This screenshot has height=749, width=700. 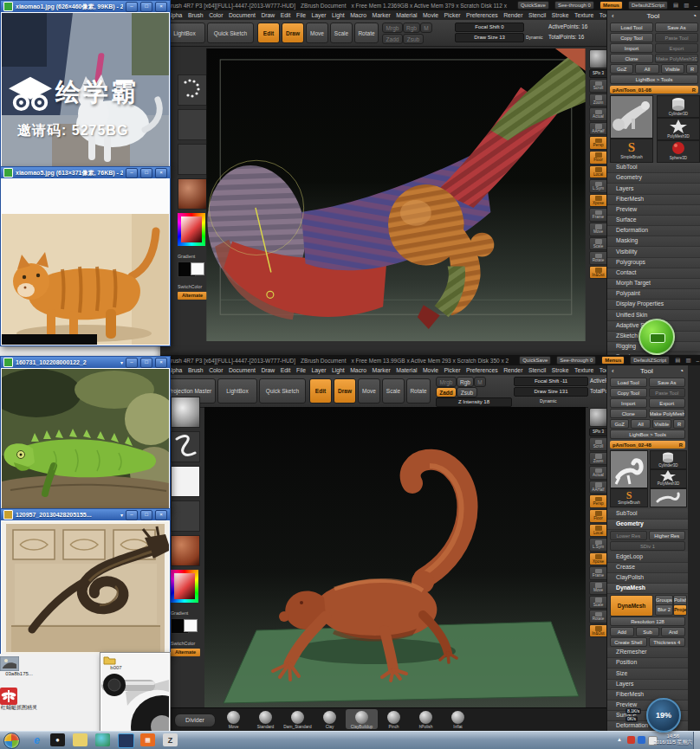 What do you see at coordinates (648, 685) in the screenshot?
I see `tool-section: Layers` at bounding box center [648, 685].